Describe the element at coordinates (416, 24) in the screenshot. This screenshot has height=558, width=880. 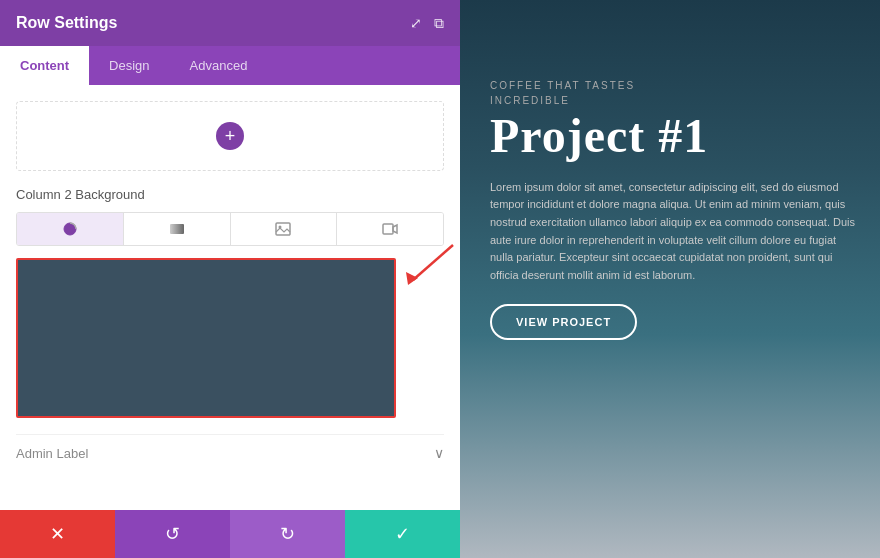
I see `expand-icon: ⤢` at that location.